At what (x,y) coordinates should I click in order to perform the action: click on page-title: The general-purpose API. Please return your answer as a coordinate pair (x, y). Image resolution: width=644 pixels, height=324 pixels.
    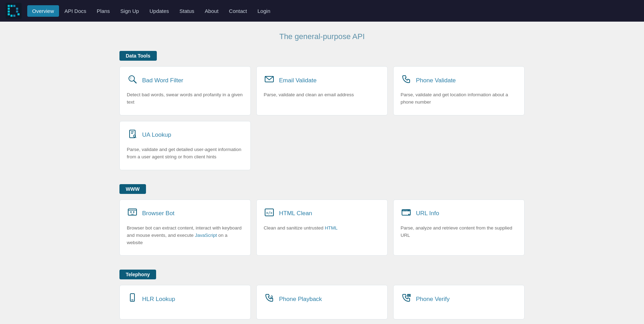
    Looking at the image, I should click on (322, 37).